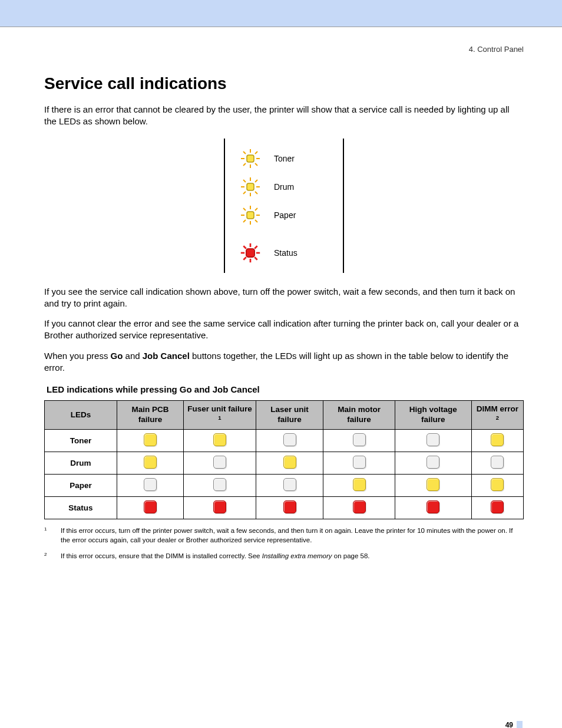 The height and width of the screenshot is (728, 562). What do you see at coordinates (520, 724) in the screenshot?
I see `page-number-tab` at bounding box center [520, 724].